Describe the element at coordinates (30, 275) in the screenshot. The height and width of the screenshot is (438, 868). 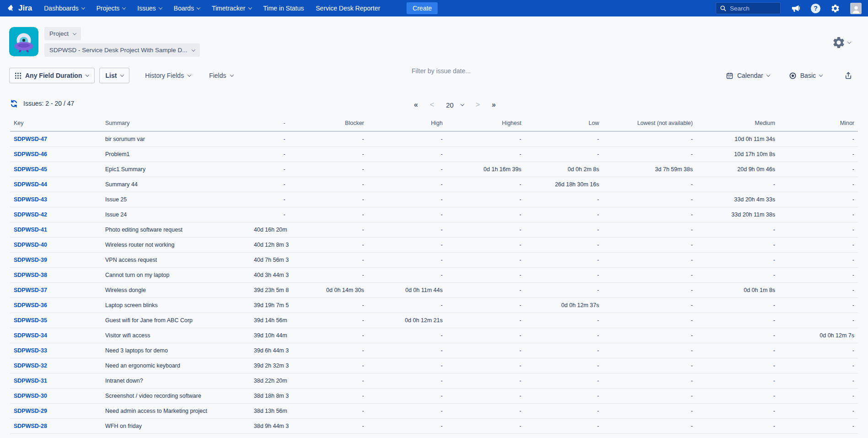
I see `issue-key-link: SDPWSD-38` at that location.